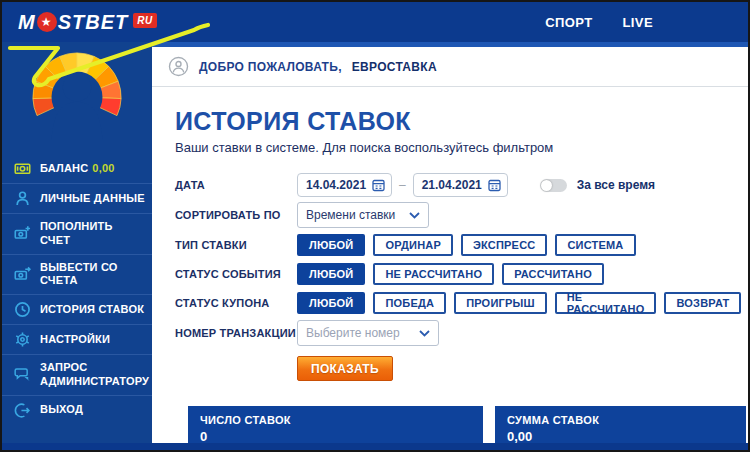  What do you see at coordinates (236, 215) in the screenshot?
I see `sort-label: СОРТИРОВАТЬ ПО` at bounding box center [236, 215].